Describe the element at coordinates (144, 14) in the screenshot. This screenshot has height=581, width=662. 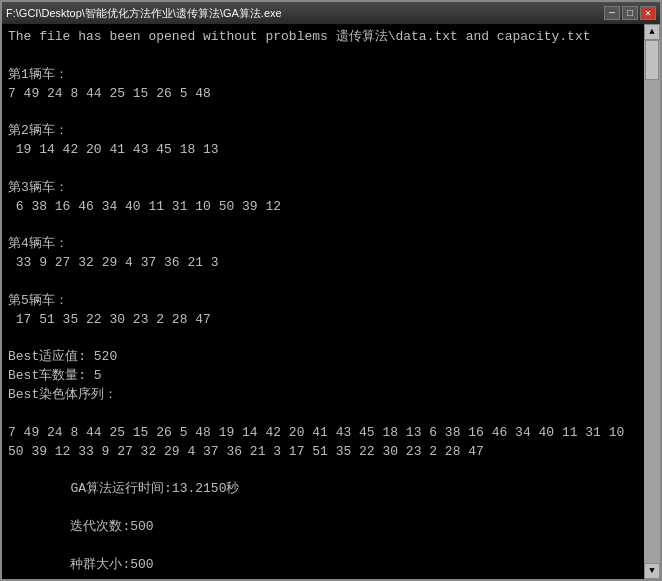
I see `title-text: F:\GCI\Desktop\智能优化方法作业\遗传算法\GA算法.exe` at that location.